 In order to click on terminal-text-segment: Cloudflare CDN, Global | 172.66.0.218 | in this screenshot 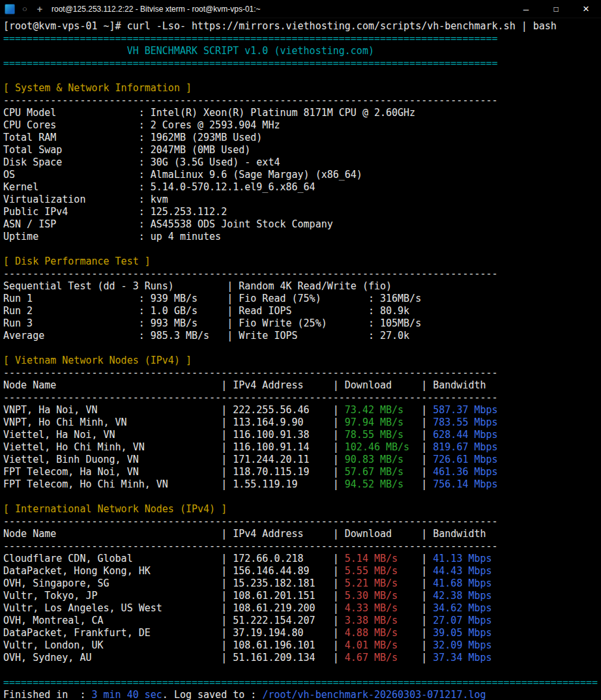, I will do `click(174, 559)`.